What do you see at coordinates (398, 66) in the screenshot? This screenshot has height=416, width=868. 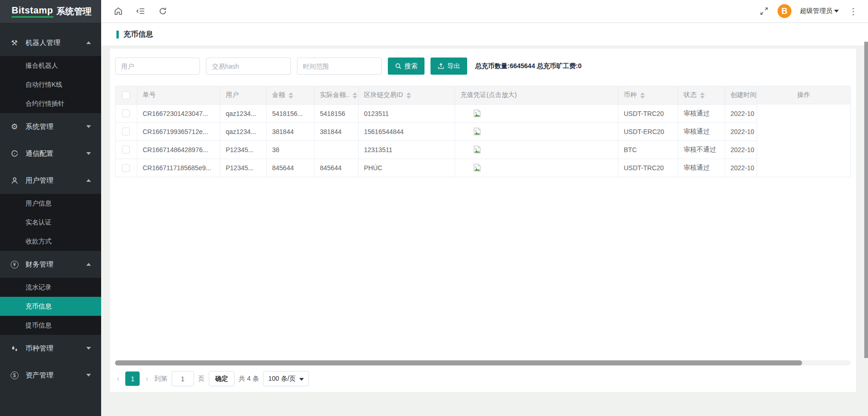 I see `search-icon` at bounding box center [398, 66].